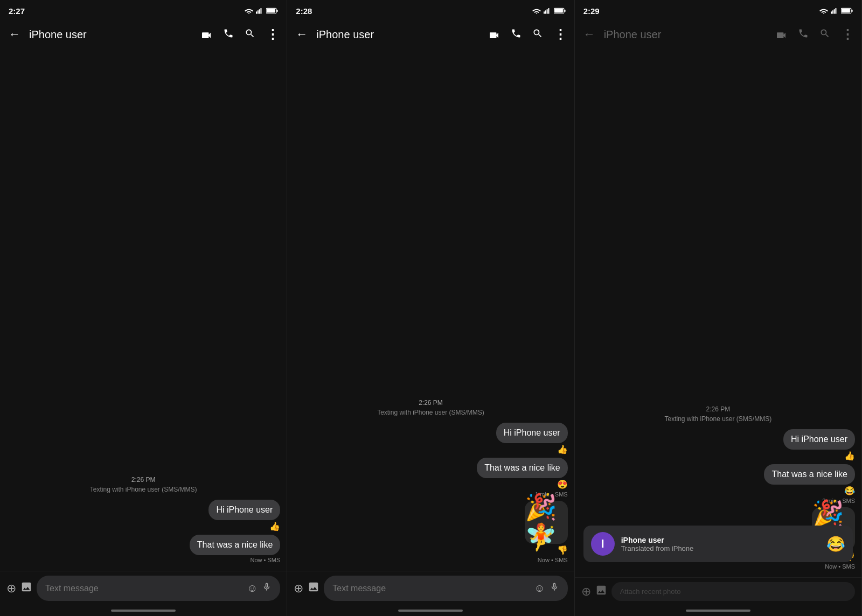 The image size is (862, 616). I want to click on message-meta-5: Now • SMS, so click(553, 560).